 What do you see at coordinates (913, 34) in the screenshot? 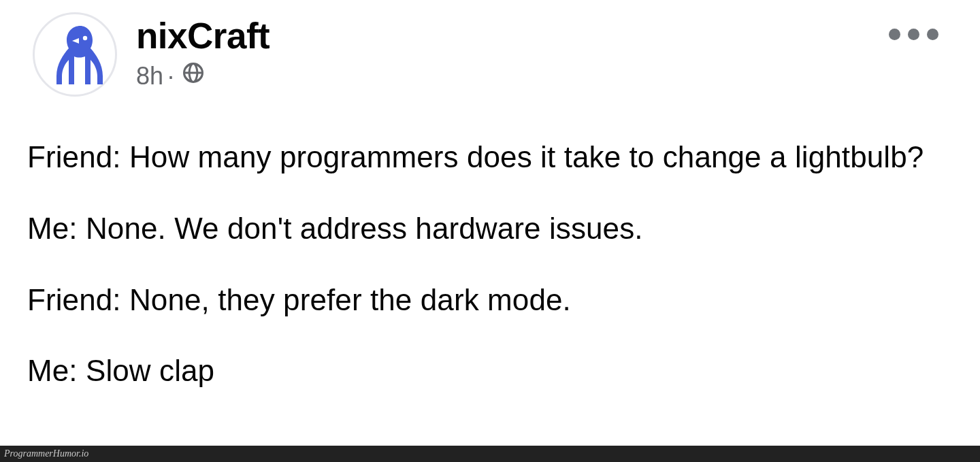
I see `ellipsis-icon` at bounding box center [913, 34].